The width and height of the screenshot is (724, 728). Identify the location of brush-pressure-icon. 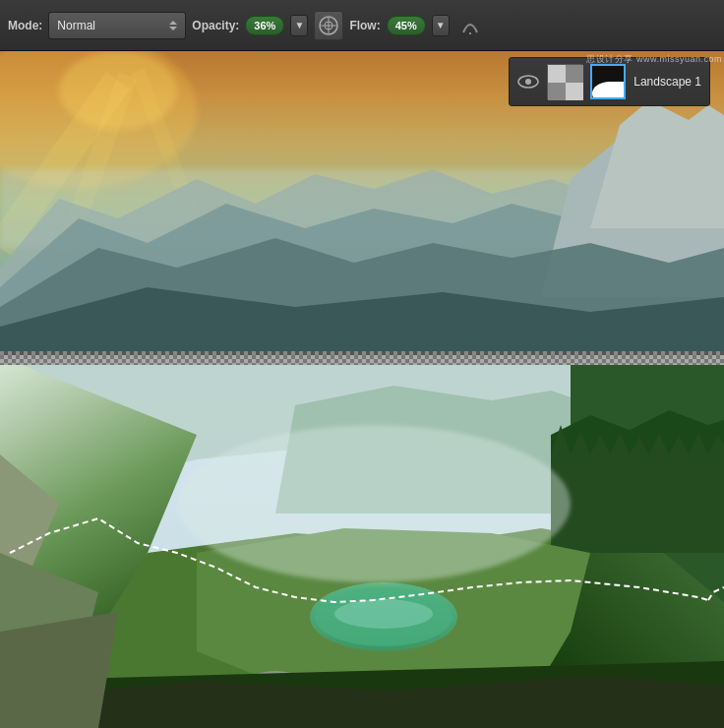
(470, 26).